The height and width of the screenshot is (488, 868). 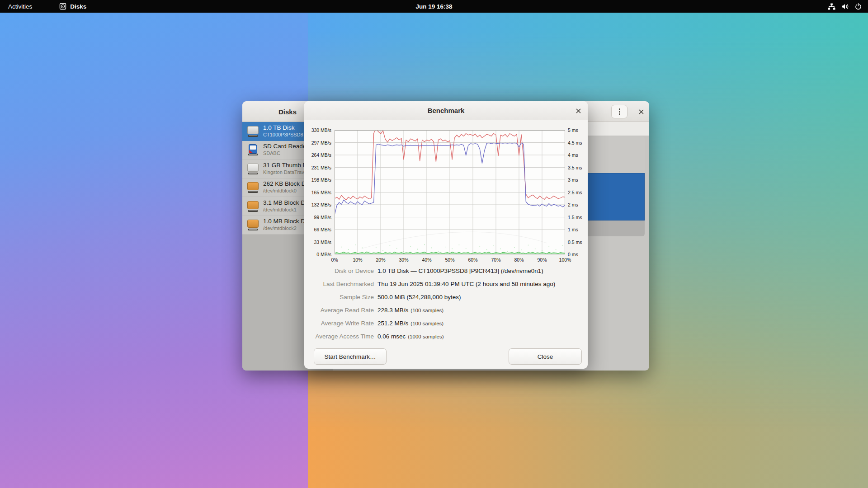 I want to click on disks-window-title: Disks, so click(x=288, y=112).